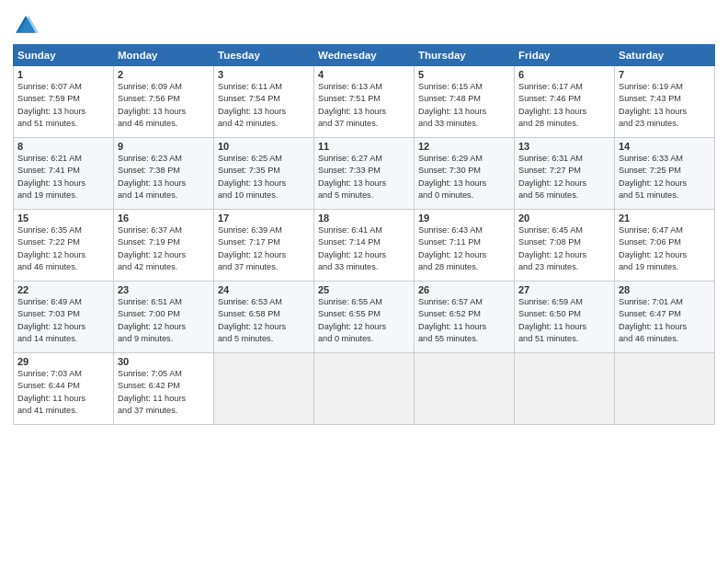 The width and height of the screenshot is (728, 563). Describe the element at coordinates (364, 320) in the screenshot. I see `day-detail: Sunrise: 6:55 AMSunset: 6:55 PMDaylight:…` at that location.